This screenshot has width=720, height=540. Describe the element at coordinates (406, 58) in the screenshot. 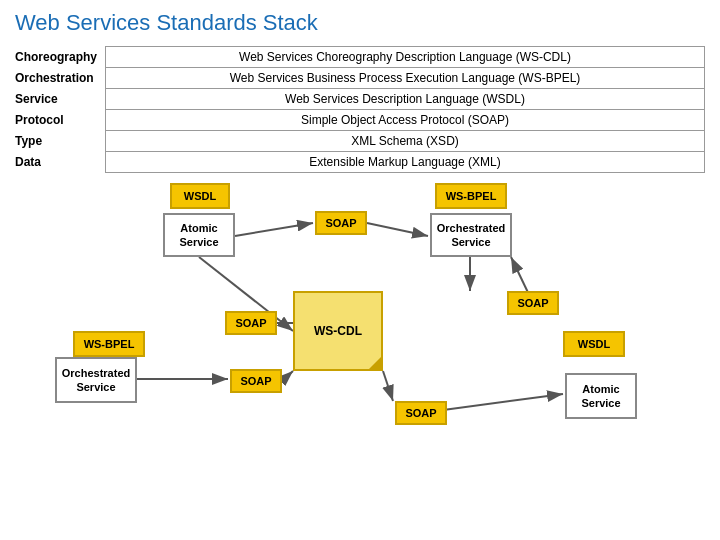

I see `table-value: Web Services Choreography Description La…` at that location.